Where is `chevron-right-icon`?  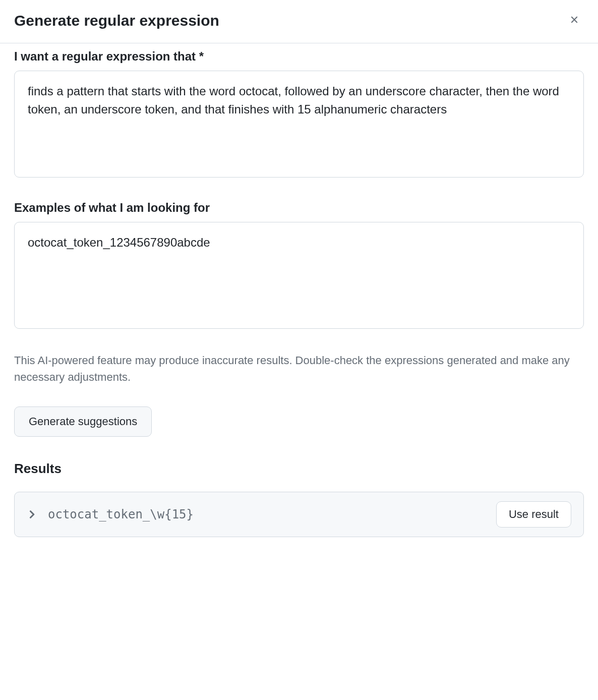
chevron-right-icon is located at coordinates (32, 514).